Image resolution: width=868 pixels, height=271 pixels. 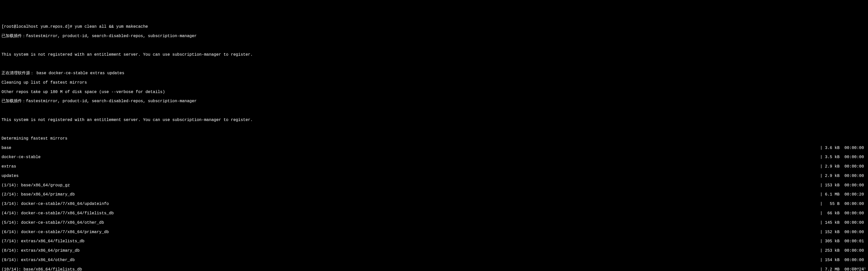 What do you see at coordinates (434, 251) in the screenshot?
I see `download-row: (8/14): extras/x86_64/primary_db| 253 kB…` at bounding box center [434, 251].